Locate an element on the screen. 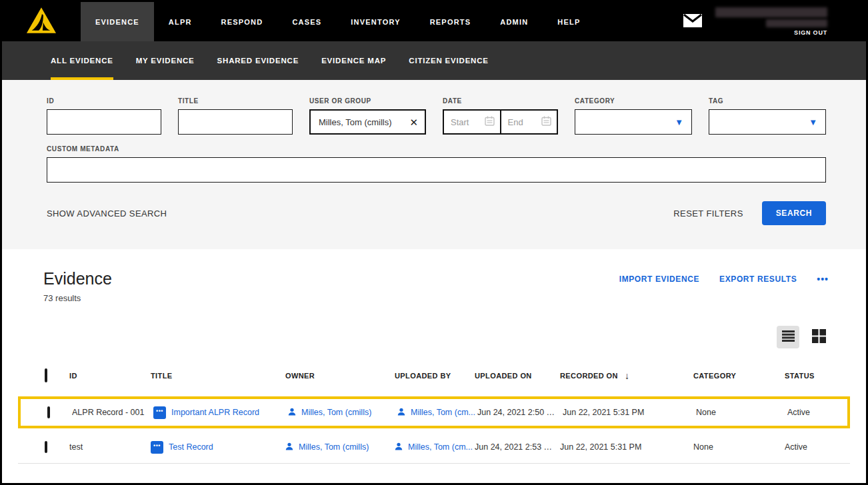  date-start-input: Start is located at coordinates (472, 122).